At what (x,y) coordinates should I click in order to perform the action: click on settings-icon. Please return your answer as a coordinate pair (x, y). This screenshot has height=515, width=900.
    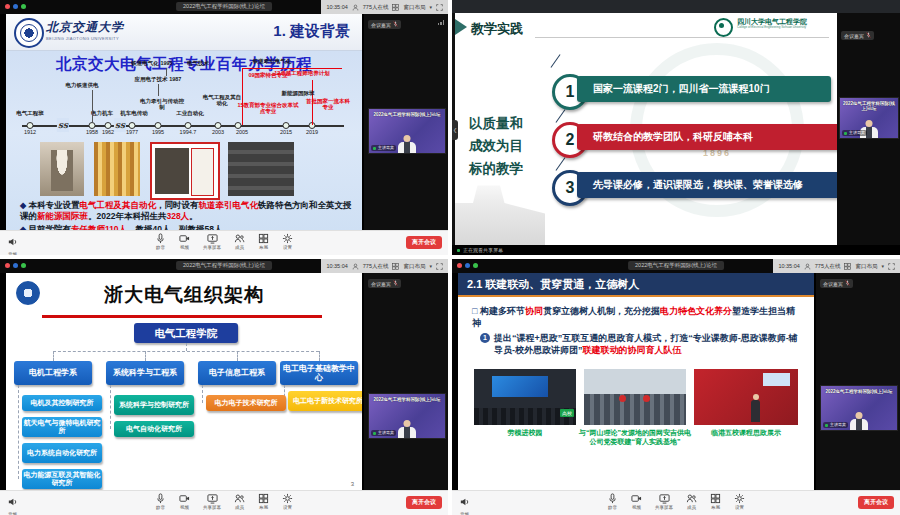
    Looking at the image, I should click on (288, 498).